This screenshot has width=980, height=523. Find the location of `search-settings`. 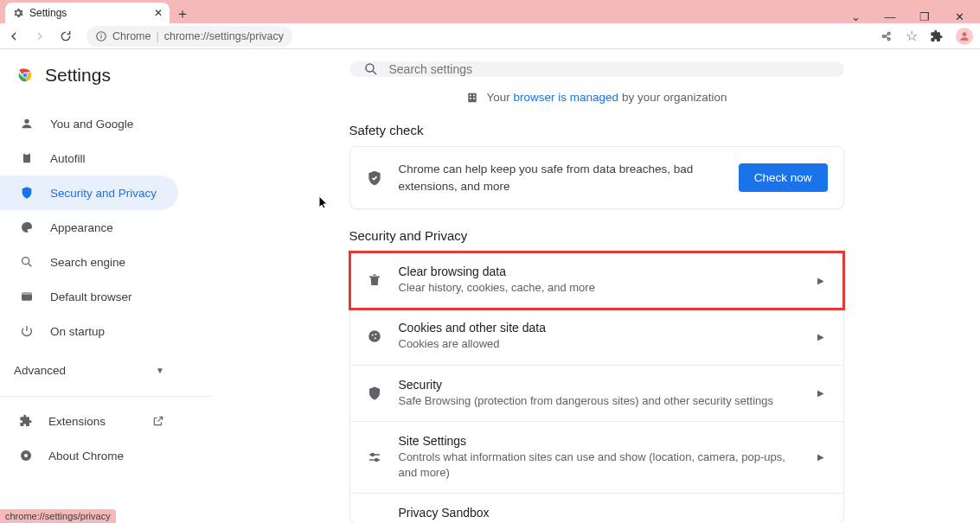

search-settings is located at coordinates (597, 69).